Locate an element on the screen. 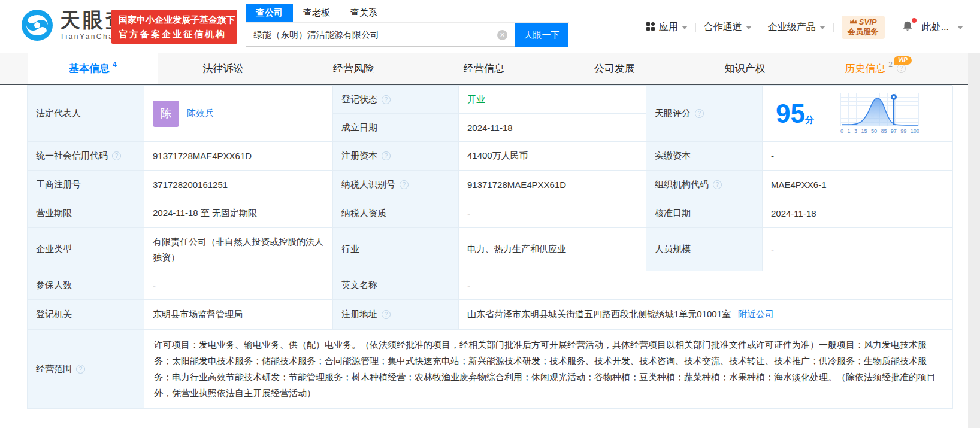 The width and height of the screenshot is (980, 428). search-tab-relation: 查关系 is located at coordinates (364, 13).